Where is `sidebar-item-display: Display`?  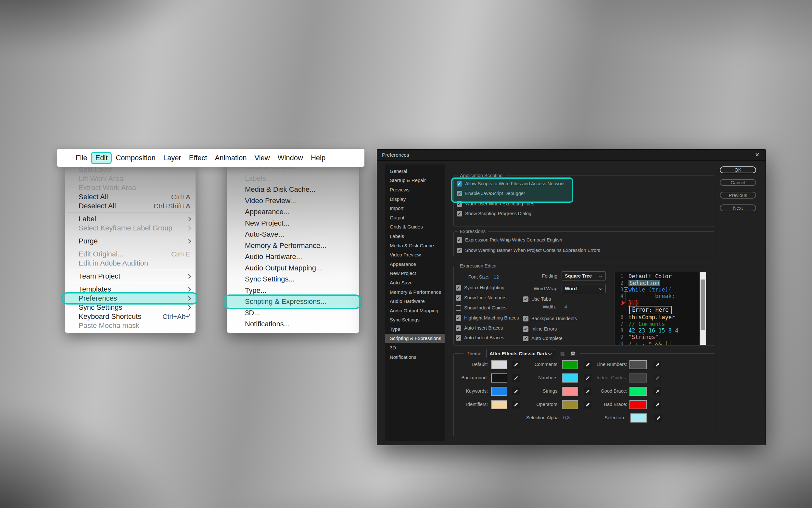 sidebar-item-display: Display is located at coordinates (415, 199).